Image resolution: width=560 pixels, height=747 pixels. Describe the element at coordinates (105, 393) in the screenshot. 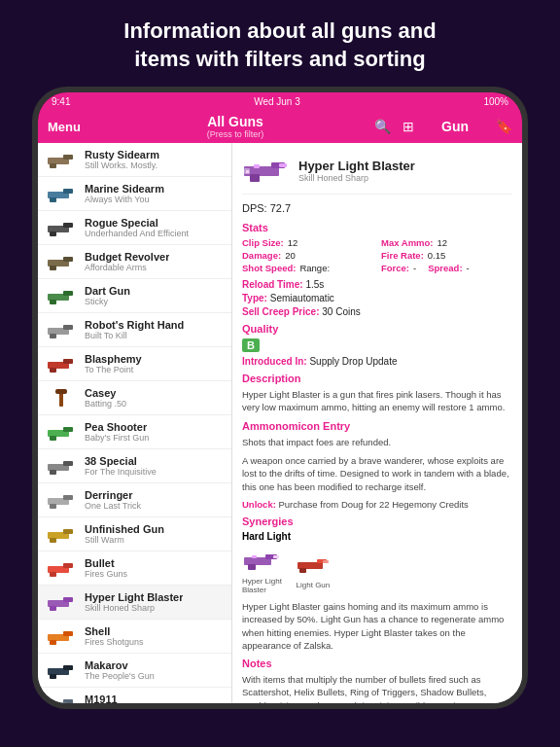

I see `gun-list-name: Casey` at that location.